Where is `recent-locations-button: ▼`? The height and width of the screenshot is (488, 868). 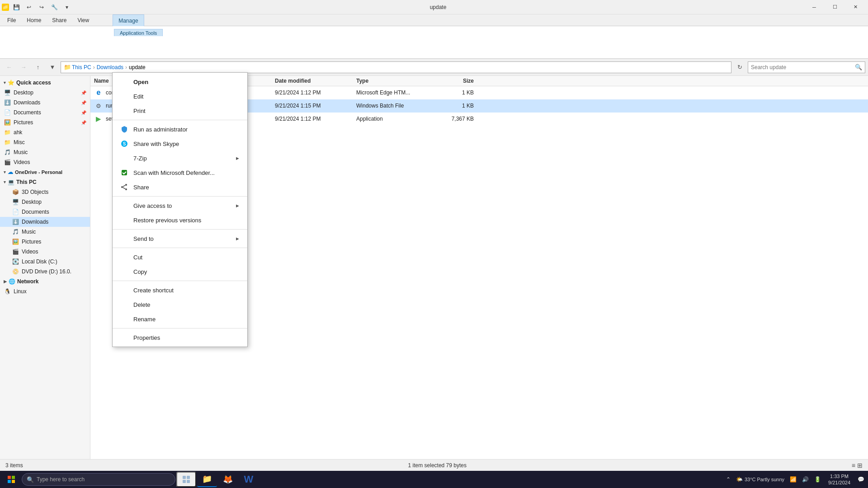
recent-locations-button: ▼ is located at coordinates (52, 67).